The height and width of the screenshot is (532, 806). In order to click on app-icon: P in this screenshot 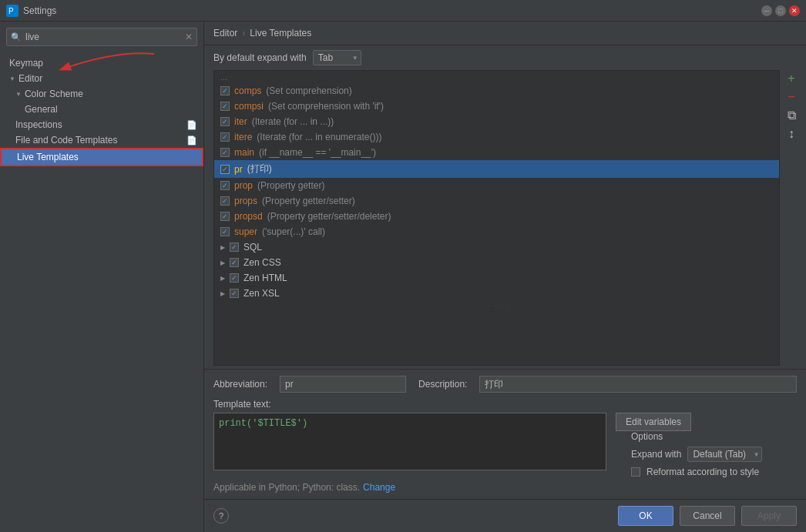, I will do `click(12, 11)`.